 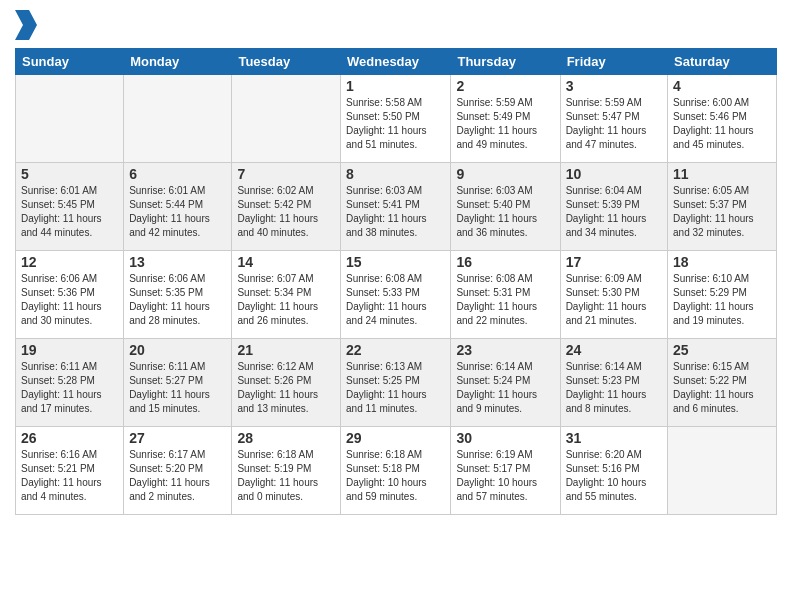 What do you see at coordinates (178, 438) in the screenshot?
I see `day-number: 27` at bounding box center [178, 438].